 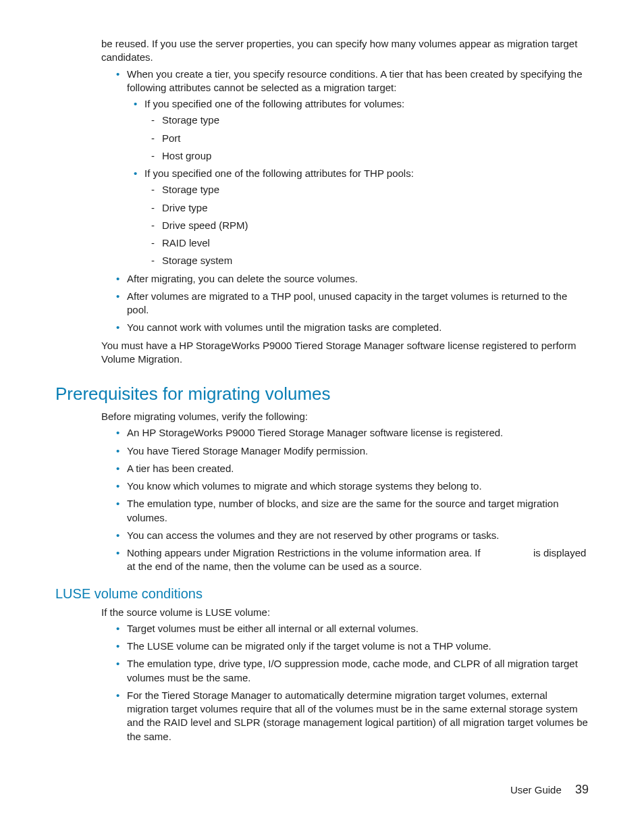 What do you see at coordinates (367, 226) in the screenshot?
I see `dash-list: Storage type Drive type Drive speed (RPM…` at bounding box center [367, 226].